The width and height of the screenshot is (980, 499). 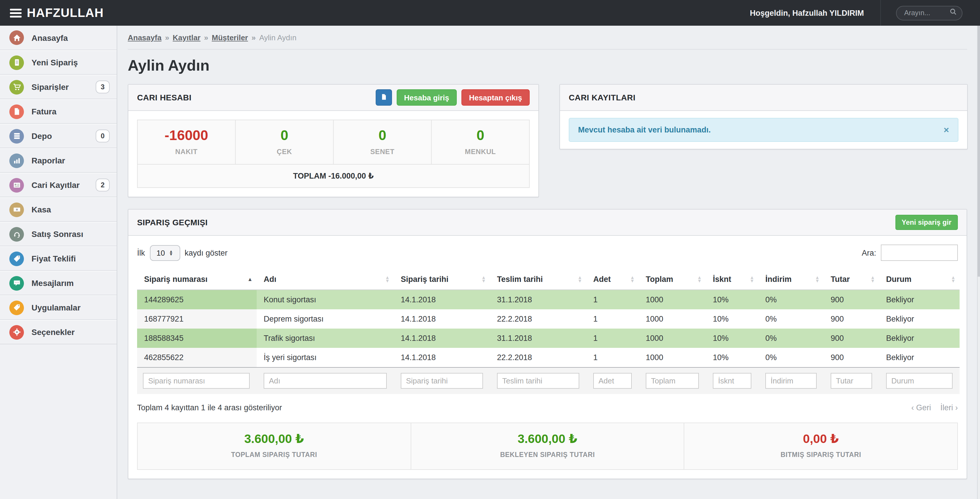 What do you see at coordinates (197, 338) in the screenshot?
I see `table-cell: 188588345` at bounding box center [197, 338].